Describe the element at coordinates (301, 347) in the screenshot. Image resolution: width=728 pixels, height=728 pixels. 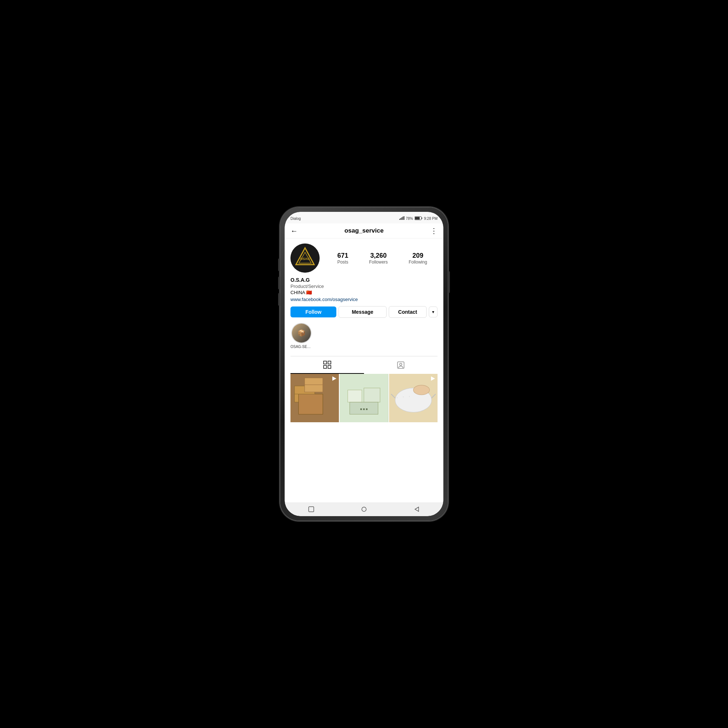
I see `highlight-label: OSAG-SERVI...` at that location.